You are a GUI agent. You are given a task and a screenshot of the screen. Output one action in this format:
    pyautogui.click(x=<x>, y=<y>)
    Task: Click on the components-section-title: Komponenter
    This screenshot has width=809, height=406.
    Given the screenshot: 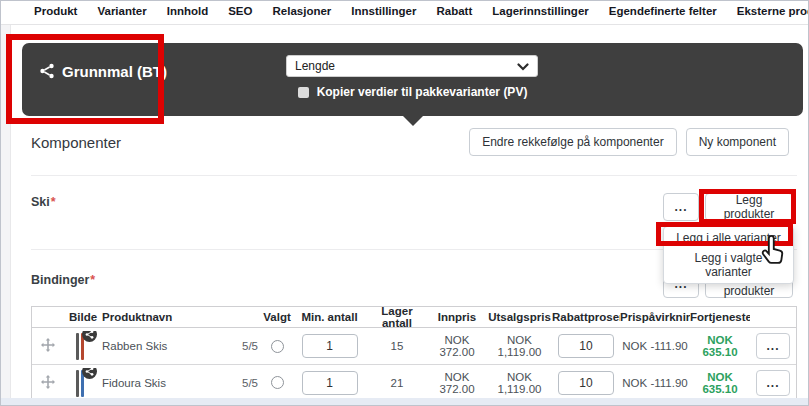 What is the action you would take?
    pyautogui.click(x=76, y=142)
    